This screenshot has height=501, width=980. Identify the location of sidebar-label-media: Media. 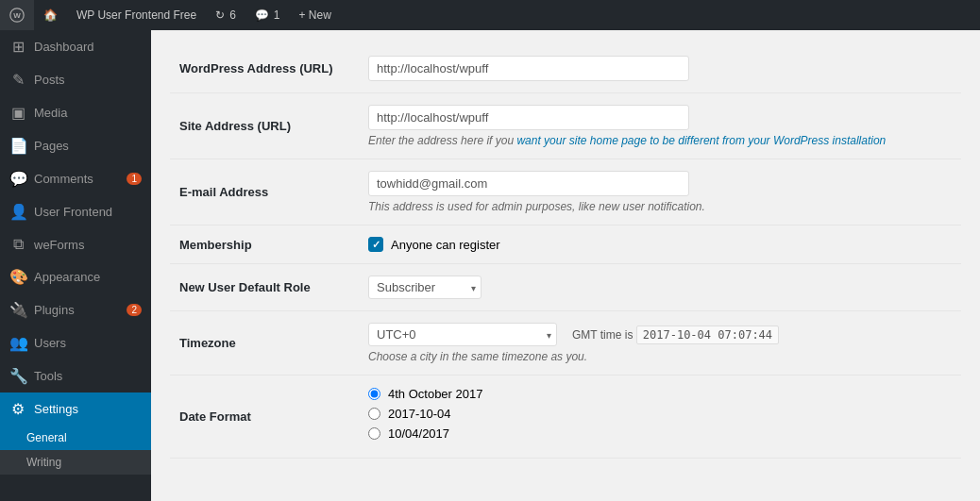
(51, 113).